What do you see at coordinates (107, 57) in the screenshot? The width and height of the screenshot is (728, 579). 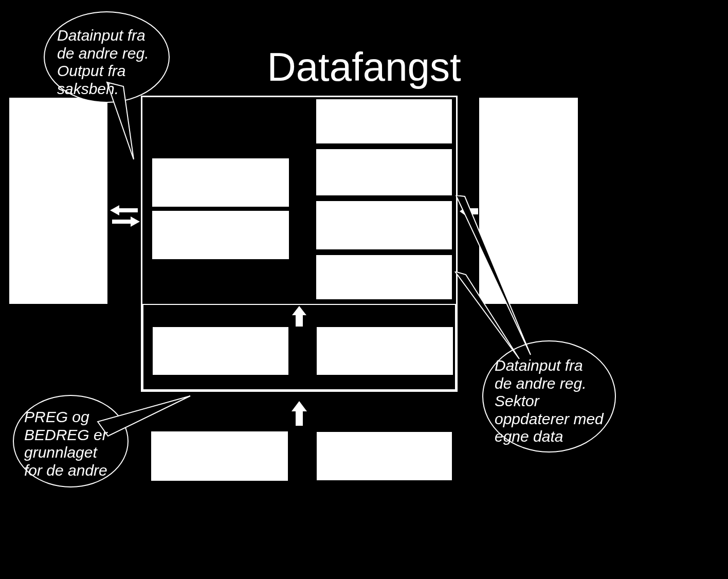 I see `callout-top-left: Datainput fra de andre reg. Output fra s…` at bounding box center [107, 57].